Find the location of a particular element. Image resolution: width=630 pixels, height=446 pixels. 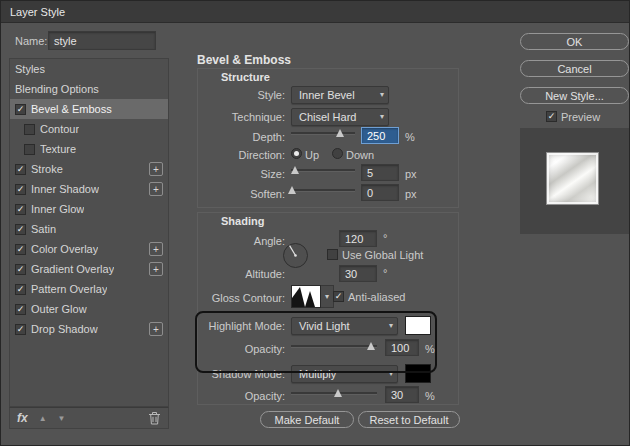

shadow-mode-dropdown: Multiply ▾ is located at coordinates (344, 374).